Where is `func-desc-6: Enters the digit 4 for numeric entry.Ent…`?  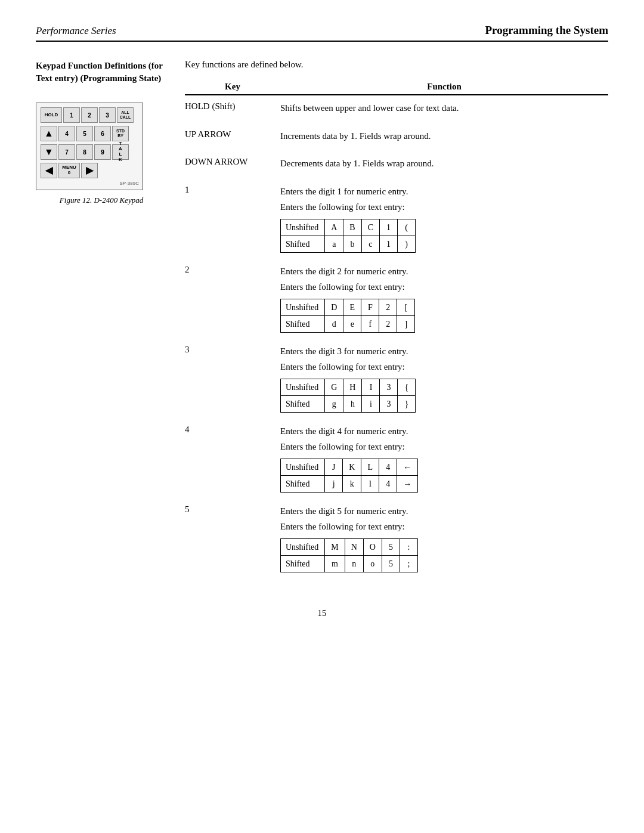
func-desc-6: Enters the digit 4 for numeric entry.Ent… is located at coordinates (444, 459).